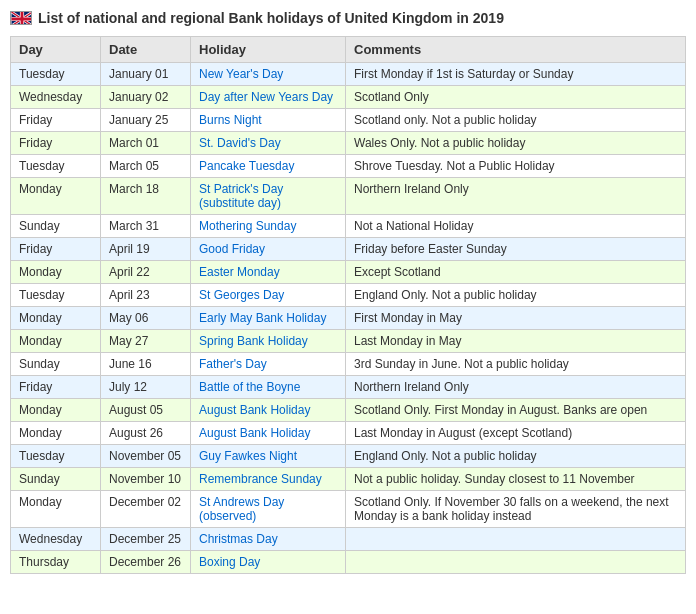  I want to click on cell-holiday: Battle of the Boyne, so click(268, 388).